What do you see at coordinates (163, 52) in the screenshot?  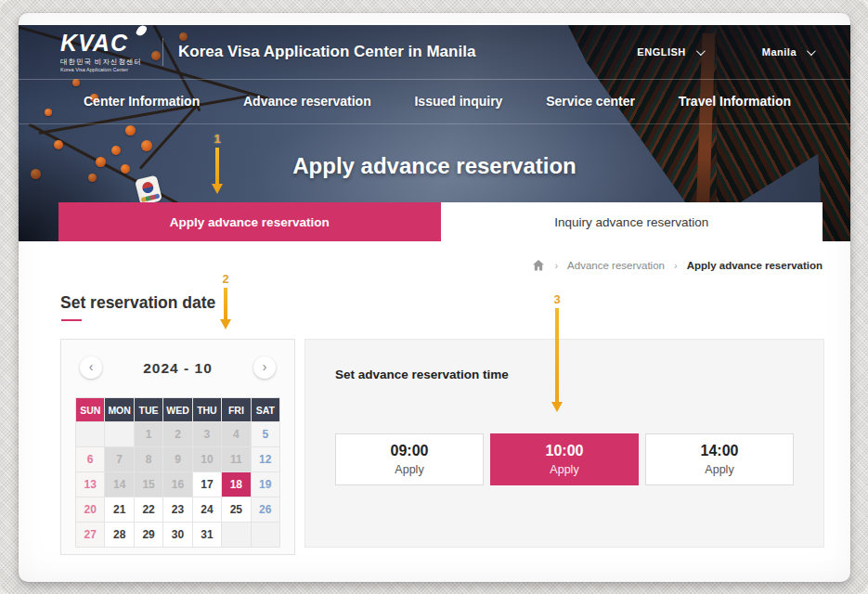 I see `logo-divider` at bounding box center [163, 52].